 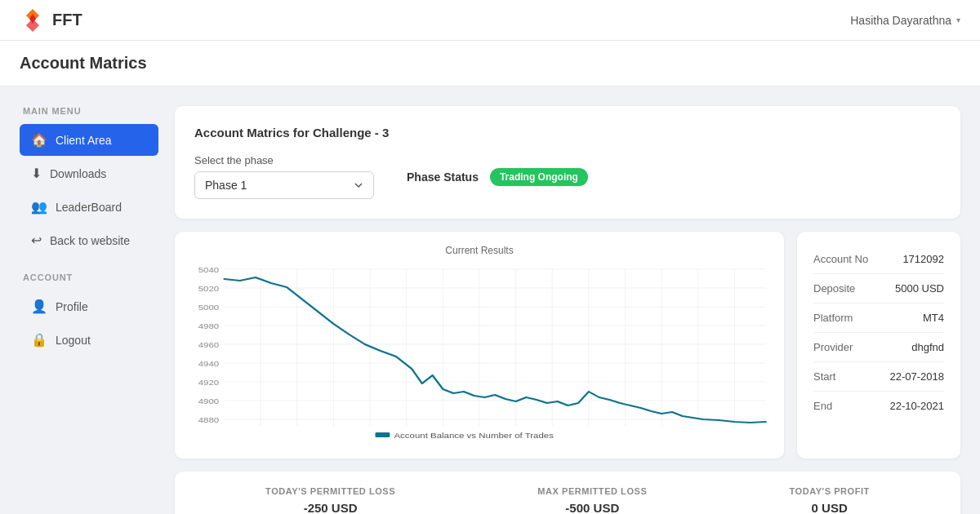 What do you see at coordinates (89, 277) in the screenshot?
I see `account-label: ACCOUNT` at bounding box center [89, 277].